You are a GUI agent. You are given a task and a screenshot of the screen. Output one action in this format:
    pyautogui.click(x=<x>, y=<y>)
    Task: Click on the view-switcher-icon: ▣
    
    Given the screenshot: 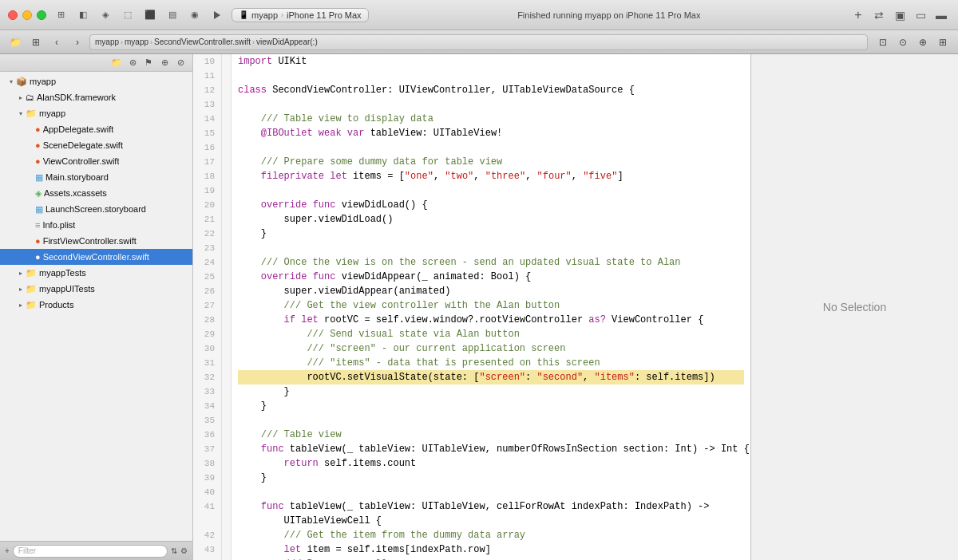 What is the action you would take?
    pyautogui.click(x=900, y=15)
    